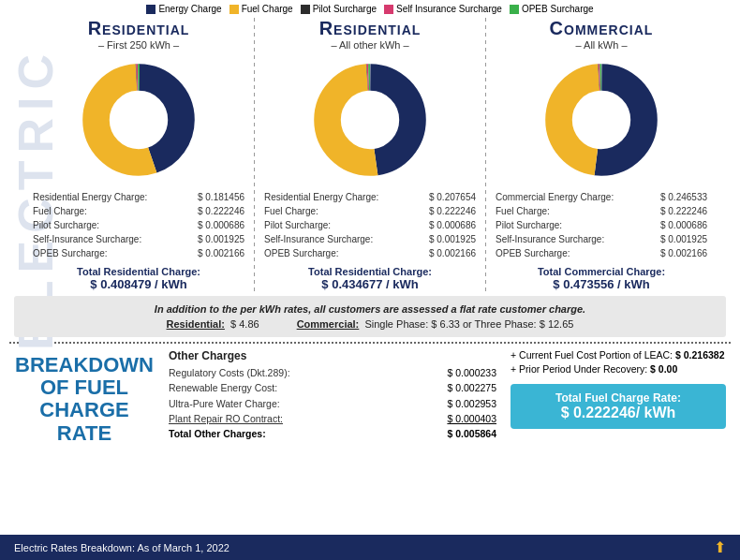  Describe the element at coordinates (305, 9) in the screenshot. I see `legend-pilot-dot` at that location.